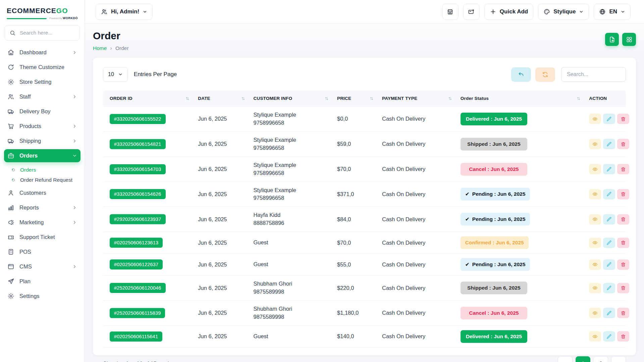 This screenshot has width=644, height=362. I want to click on pencil-icon, so click(609, 243).